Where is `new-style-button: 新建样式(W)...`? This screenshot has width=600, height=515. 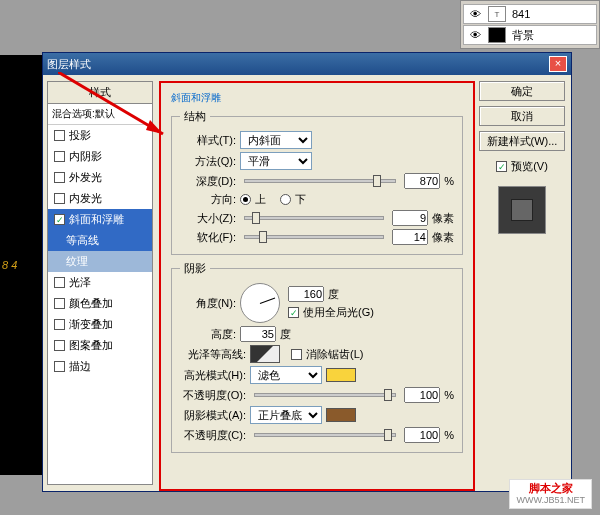
new-style-button: 新建样式(W)... is located at coordinates (522, 141).